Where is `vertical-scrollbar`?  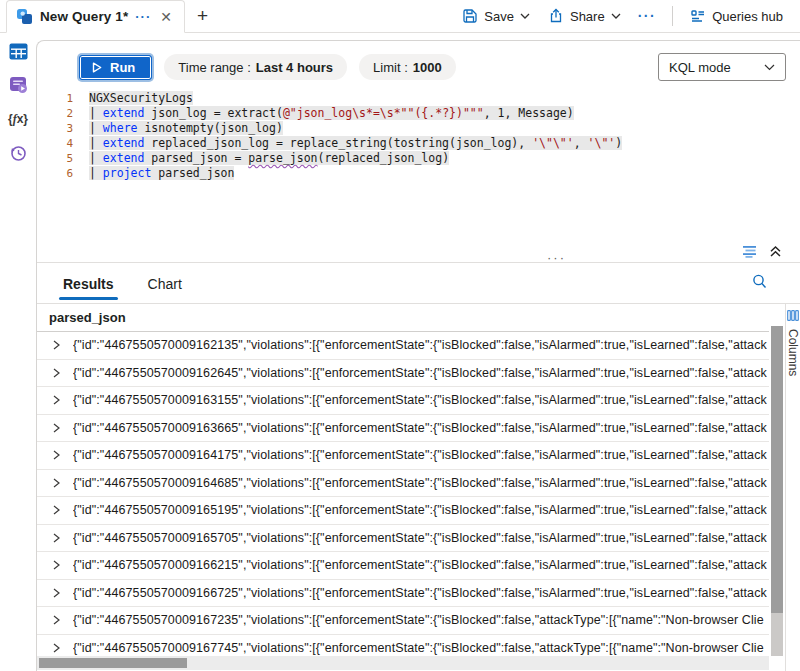 vertical-scrollbar is located at coordinates (777, 488).